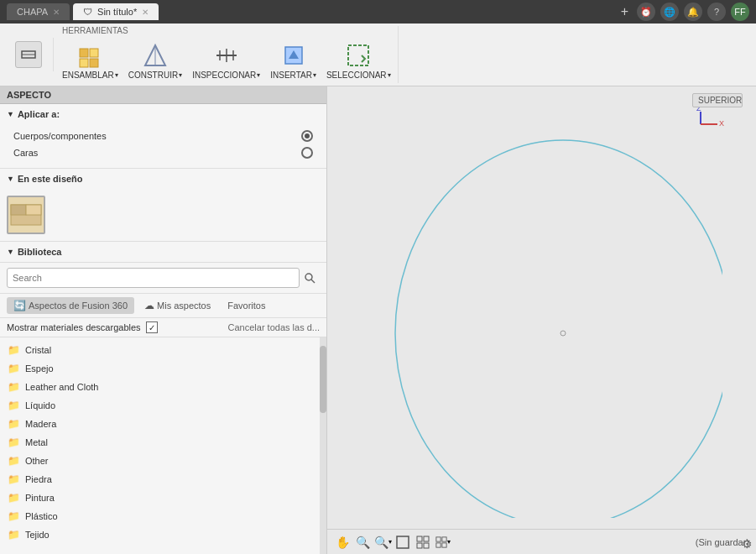 This screenshot has width=756, height=554. Describe the element at coordinates (37, 535) in the screenshot. I see `material-name: Tejido` at that location.